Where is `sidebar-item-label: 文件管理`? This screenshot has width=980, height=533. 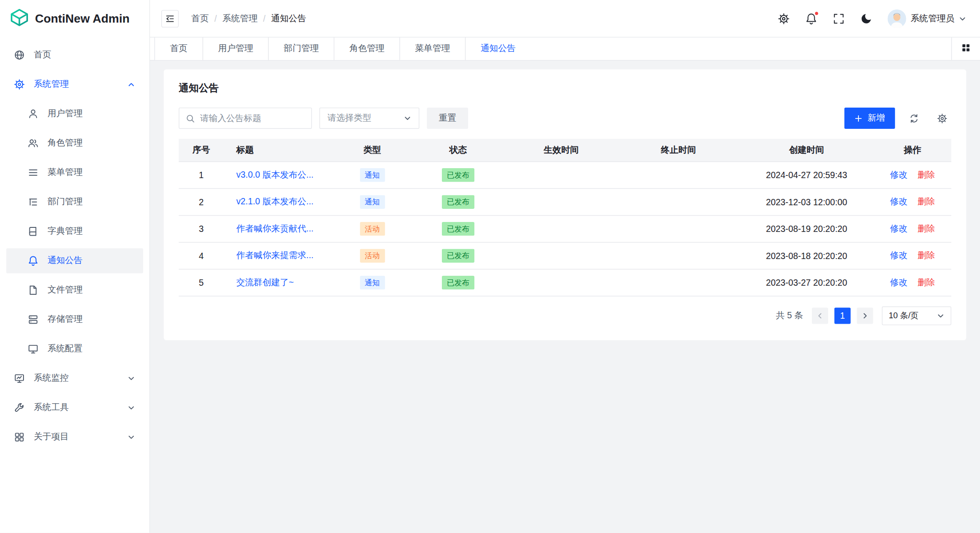
sidebar-item-label: 文件管理 is located at coordinates (65, 290).